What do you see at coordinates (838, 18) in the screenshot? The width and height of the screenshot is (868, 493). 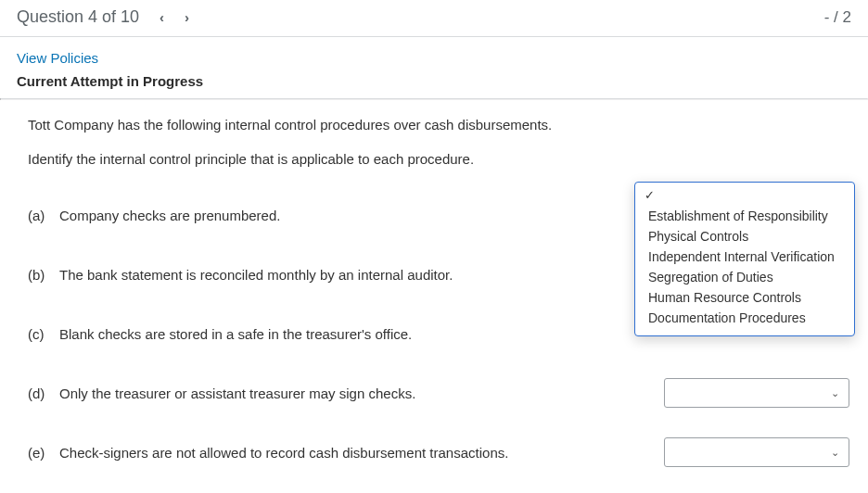 I see `score-display: - / 2` at bounding box center [838, 18].